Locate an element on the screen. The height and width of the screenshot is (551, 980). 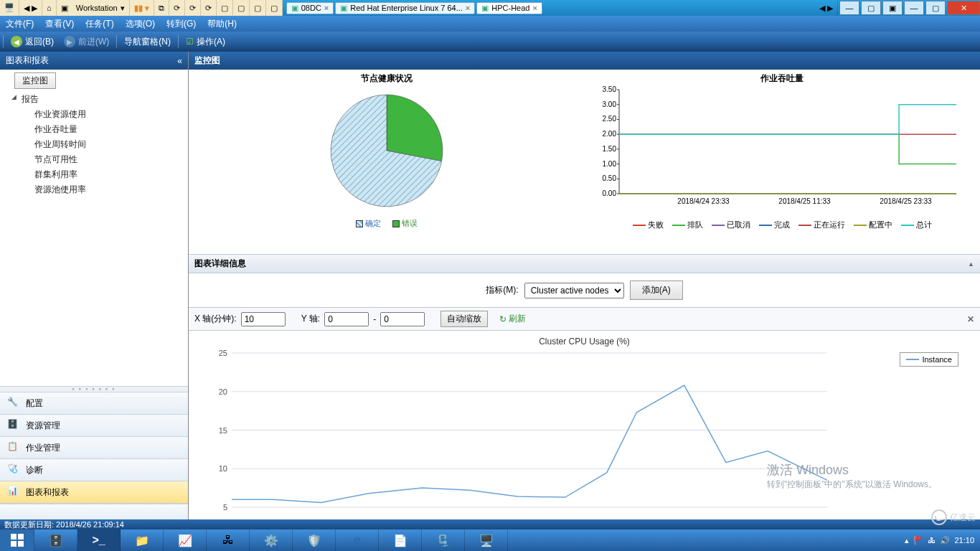
monitor-chart-button: 监控图 is located at coordinates (35, 80).